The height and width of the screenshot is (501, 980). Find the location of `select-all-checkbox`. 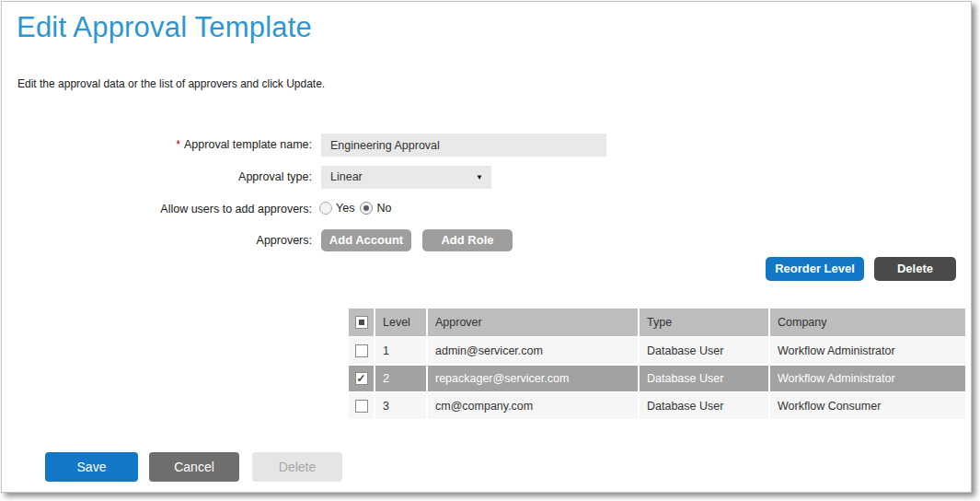

select-all-checkbox is located at coordinates (362, 322).